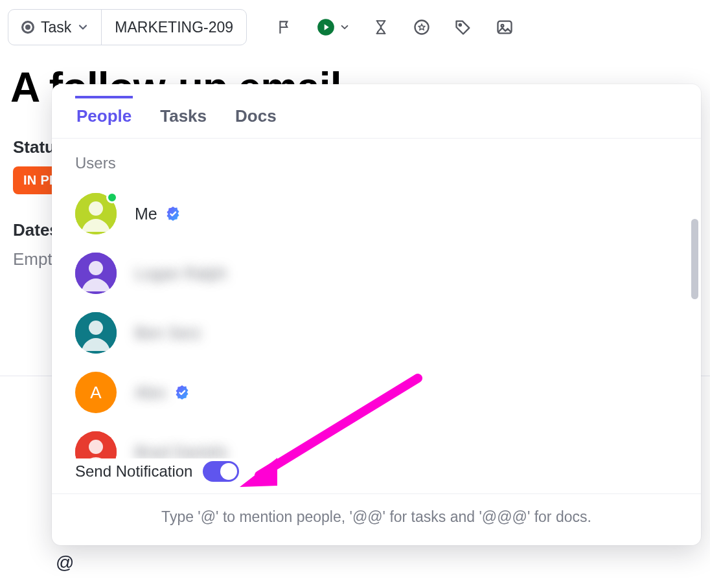 The height and width of the screenshot is (588, 710). Describe the element at coordinates (376, 163) in the screenshot. I see `users-section-label: Users` at that location.